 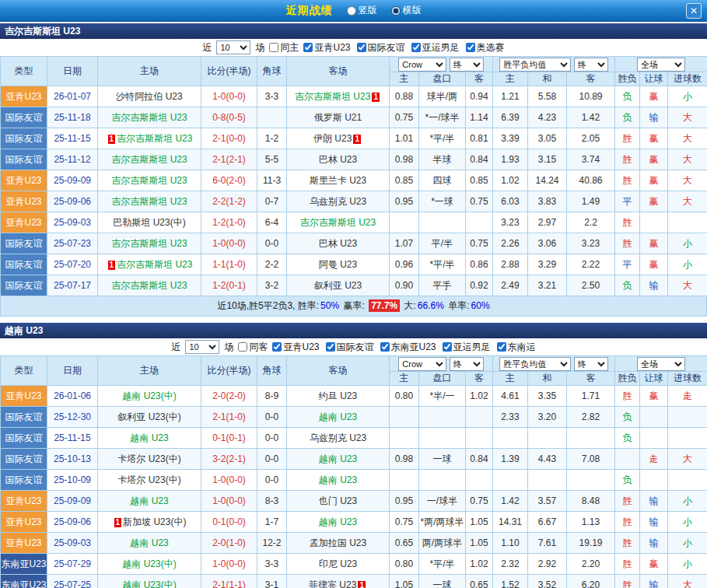 What do you see at coordinates (73, 222) in the screenshot?
I see `match-date: 25-09-03` at bounding box center [73, 222].